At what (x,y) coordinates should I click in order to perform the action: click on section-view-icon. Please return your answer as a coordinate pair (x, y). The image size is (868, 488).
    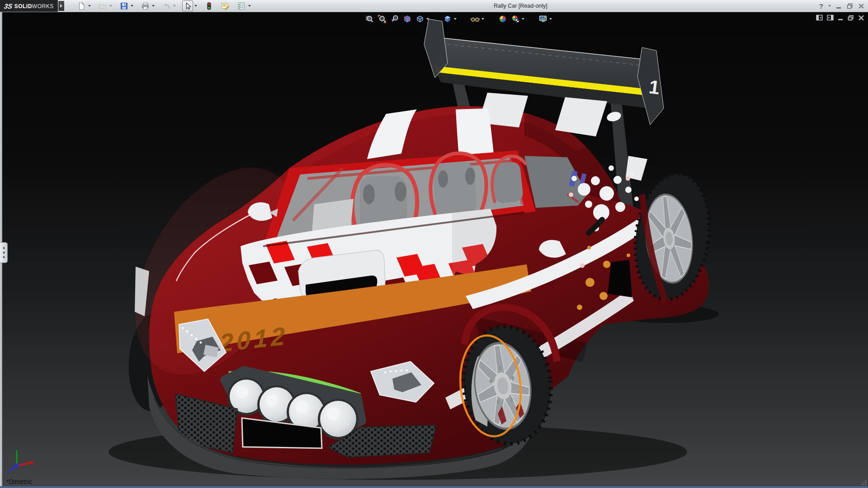
    Looking at the image, I should click on (407, 19).